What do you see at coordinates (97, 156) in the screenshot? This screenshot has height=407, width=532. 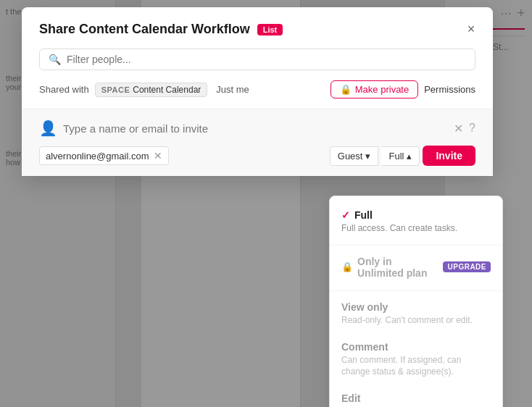 I see `email-tag-text: alvernonline@gmail.com` at bounding box center [97, 156].